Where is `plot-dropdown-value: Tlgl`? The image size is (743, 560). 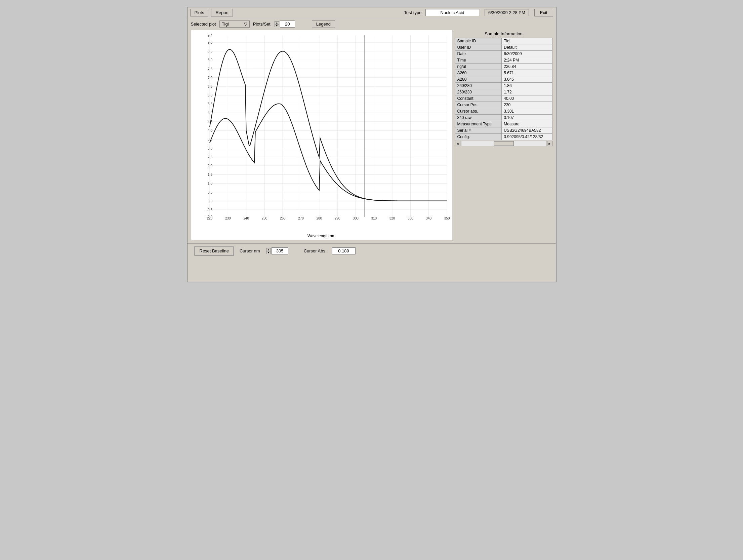 plot-dropdown-value: Tlgl is located at coordinates (225, 24).